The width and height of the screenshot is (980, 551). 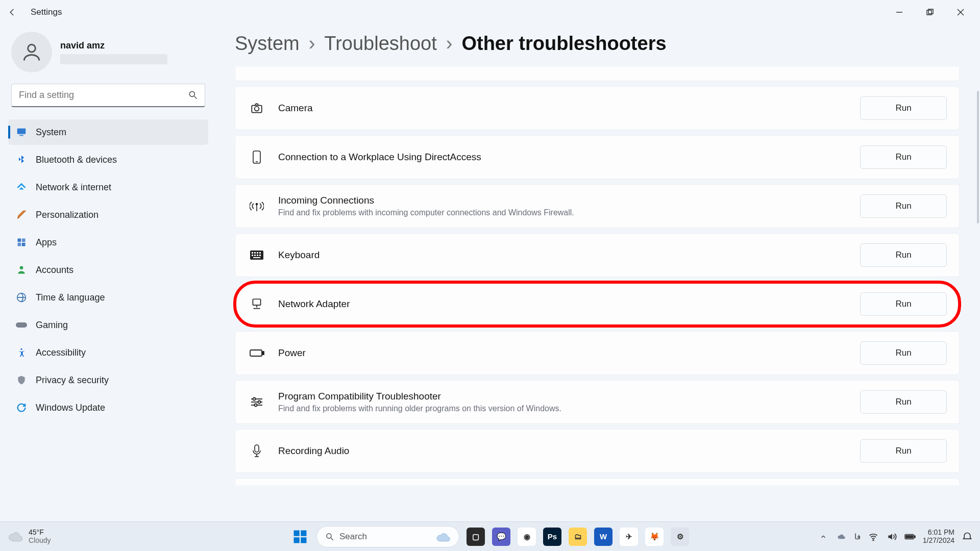 What do you see at coordinates (21, 242) in the screenshot?
I see `grid-icon` at bounding box center [21, 242].